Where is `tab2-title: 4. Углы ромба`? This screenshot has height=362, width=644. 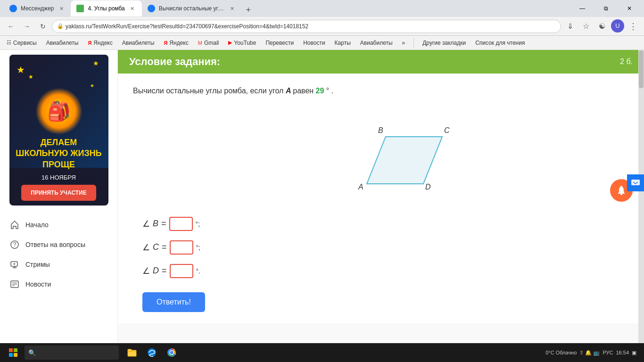
tab2-title: 4. Углы ромба is located at coordinates (106, 8).